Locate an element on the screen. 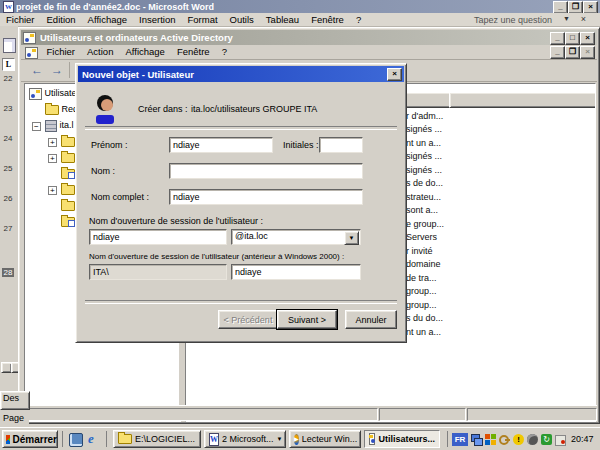 This screenshot has width=600, height=450. taskbar: Démarrer e E:\LOGICIEL... W 2 Microsoft.… is located at coordinates (300, 438).